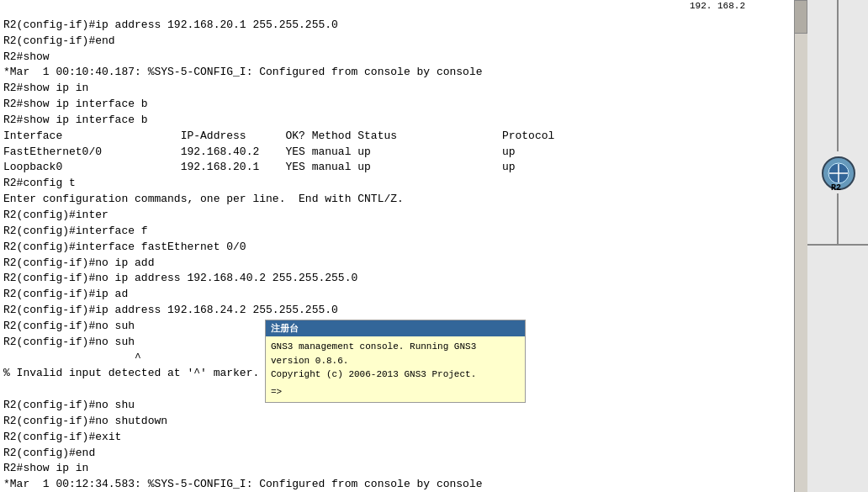 The image size is (868, 492). I want to click on router-r2-label: R2, so click(836, 188).